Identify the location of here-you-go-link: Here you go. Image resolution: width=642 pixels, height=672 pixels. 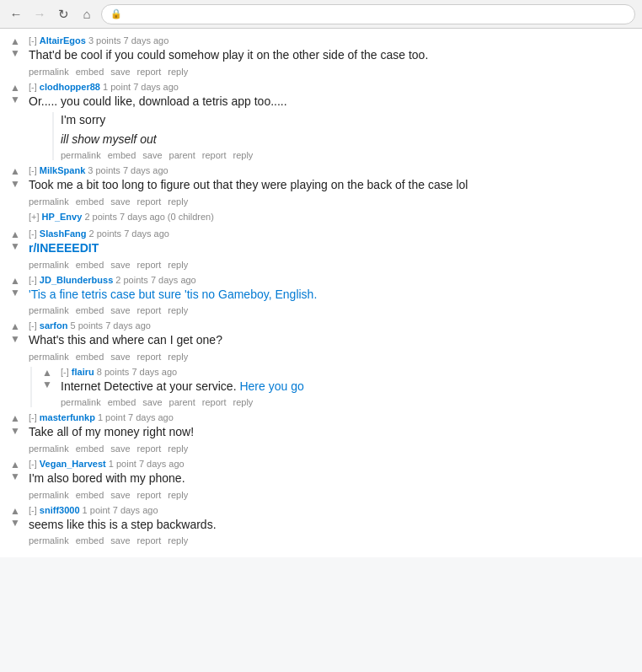
(271, 386).